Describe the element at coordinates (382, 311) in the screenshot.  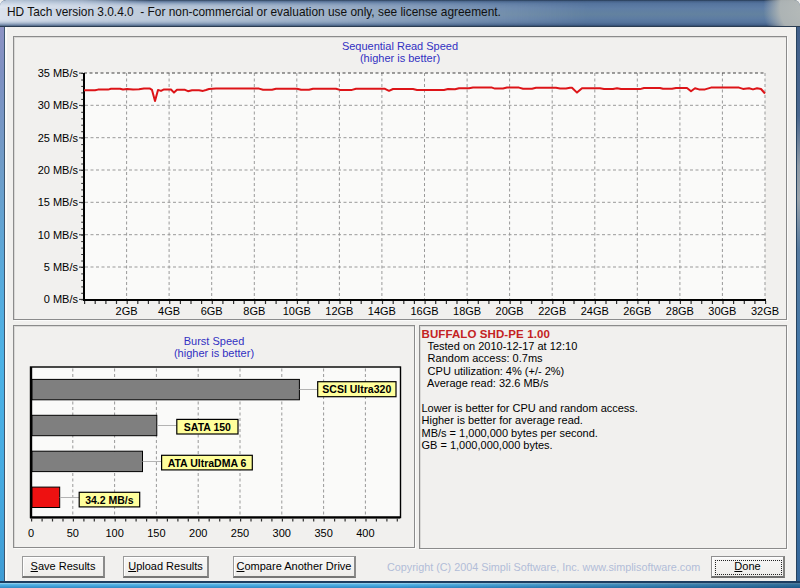
I see `svg-text: 14GB` at that location.